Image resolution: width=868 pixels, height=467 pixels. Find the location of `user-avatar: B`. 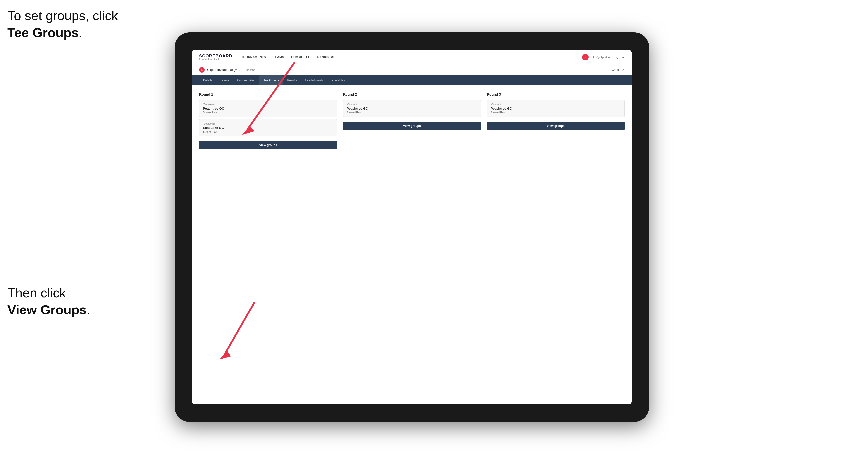

user-avatar: B is located at coordinates (586, 57).